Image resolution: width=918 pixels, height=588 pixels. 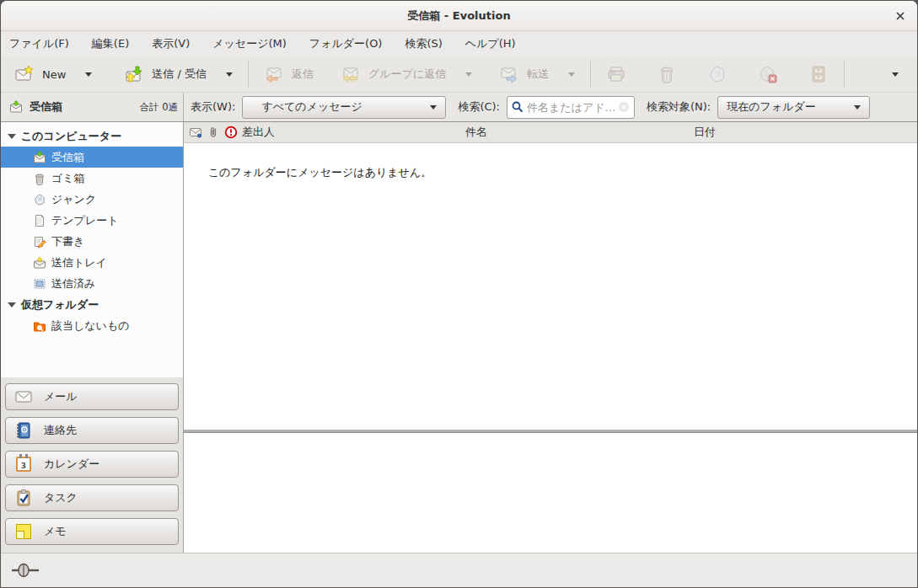 What do you see at coordinates (288, 74) in the screenshot?
I see `reply-button: 返信` at bounding box center [288, 74].